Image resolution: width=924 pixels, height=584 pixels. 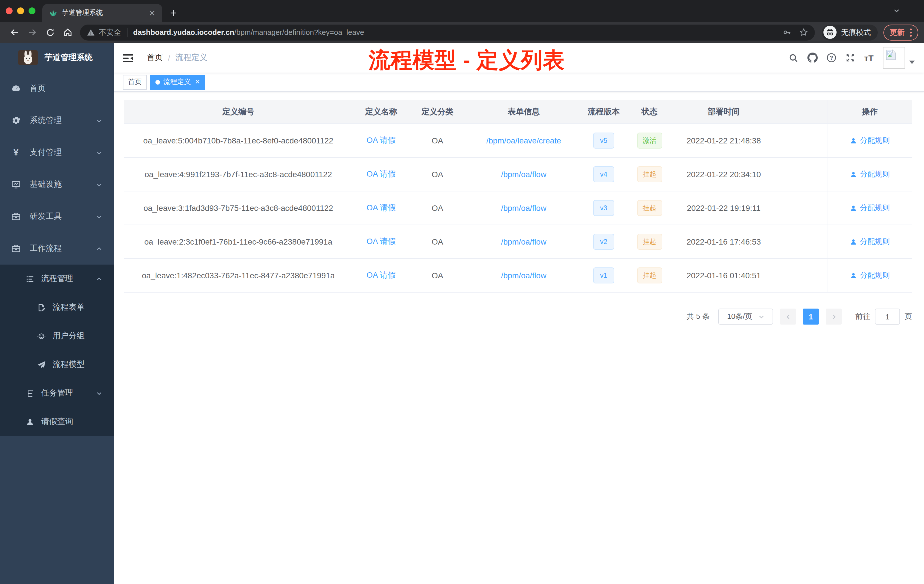 I want to click on window-minimize-button, so click(x=21, y=11).